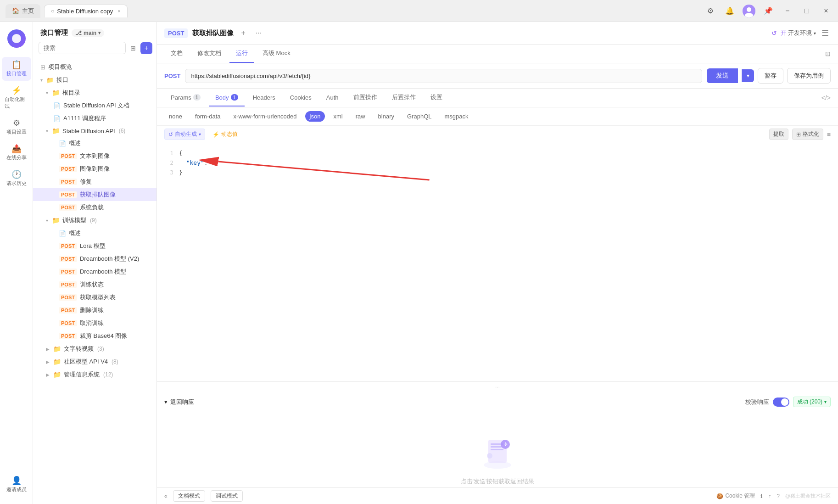 The width and height of the screenshot is (838, 504). Describe the element at coordinates (276, 54) in the screenshot. I see `tab-advanced-mock: 高级 Mock` at that location.